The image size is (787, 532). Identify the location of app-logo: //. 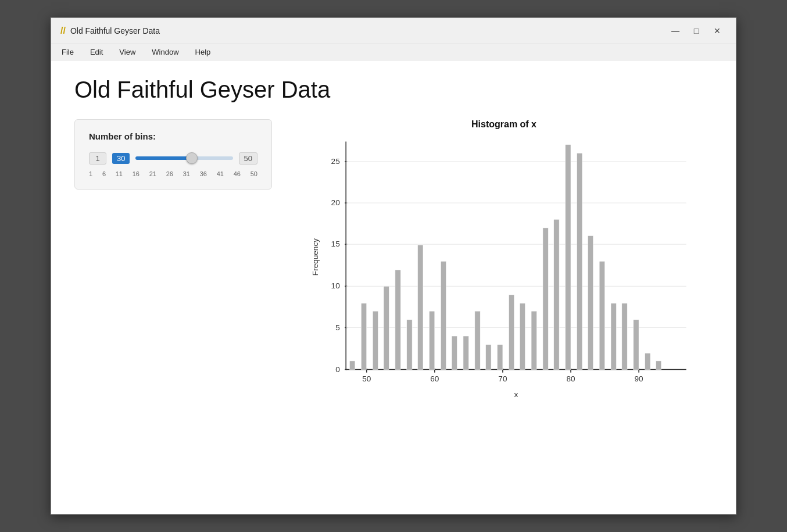
(63, 31).